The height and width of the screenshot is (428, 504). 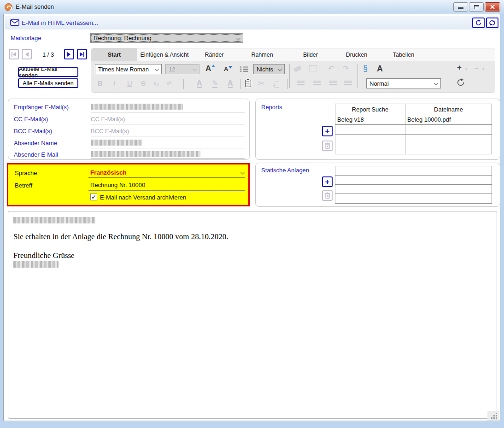 What do you see at coordinates (327, 146) in the screenshot?
I see `delete-report-button` at bounding box center [327, 146].